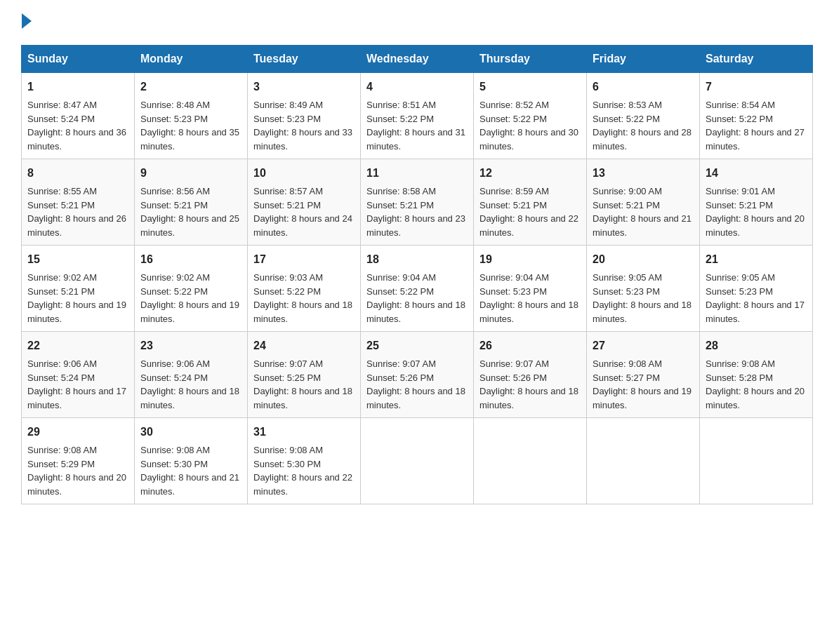  What do you see at coordinates (643, 59) in the screenshot?
I see `col-header-friday: Friday` at bounding box center [643, 59].